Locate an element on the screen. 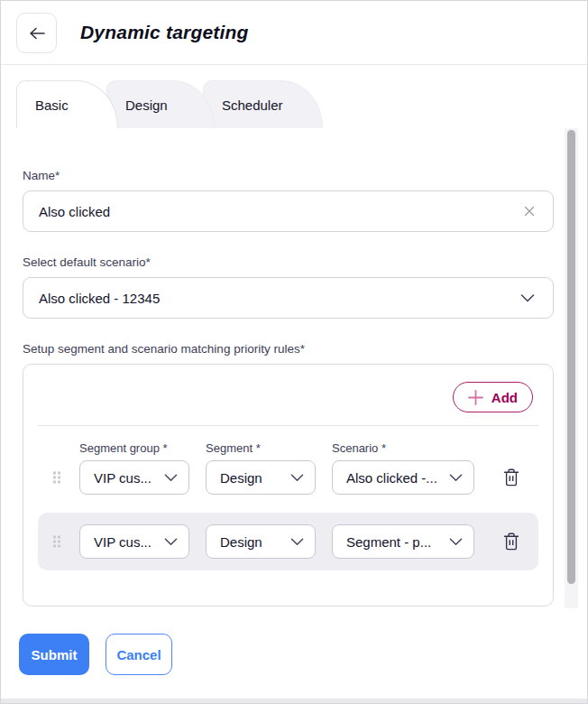 Image resolution: width=588 pixels, height=704 pixels. default-scenario-select: Also clicked - 12345 is located at coordinates (289, 298).